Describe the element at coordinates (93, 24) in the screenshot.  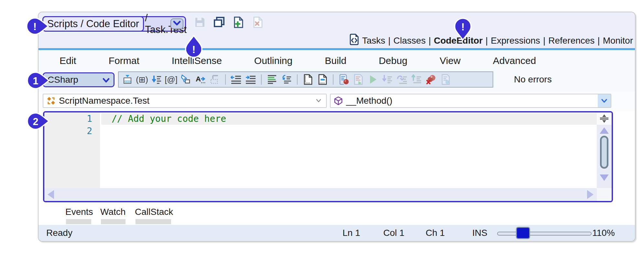
I see `breadcrumb-path-label: Scripts / Code Editor` at that location.